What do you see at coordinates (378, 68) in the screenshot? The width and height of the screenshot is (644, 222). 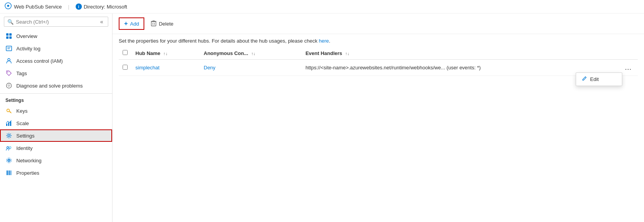 I see `table-row: simplechat Deny https://<site-name>.azur…` at bounding box center [378, 68].